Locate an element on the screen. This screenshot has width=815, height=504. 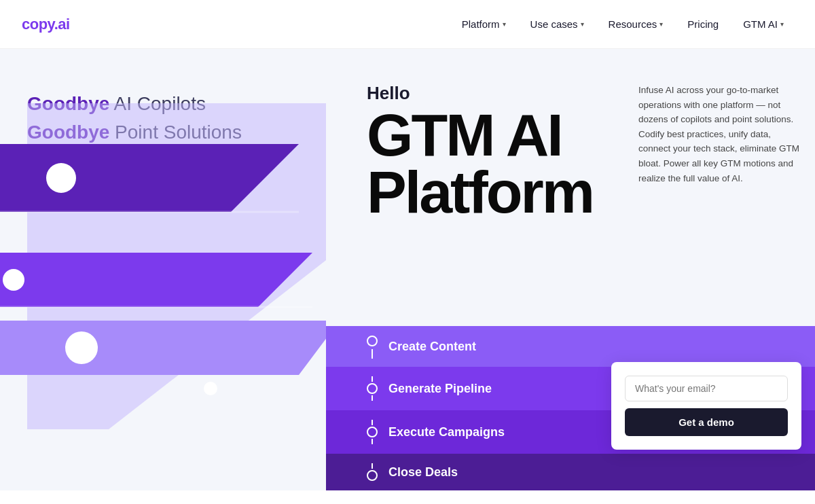
item-row-4: Close Deals is located at coordinates (570, 472).